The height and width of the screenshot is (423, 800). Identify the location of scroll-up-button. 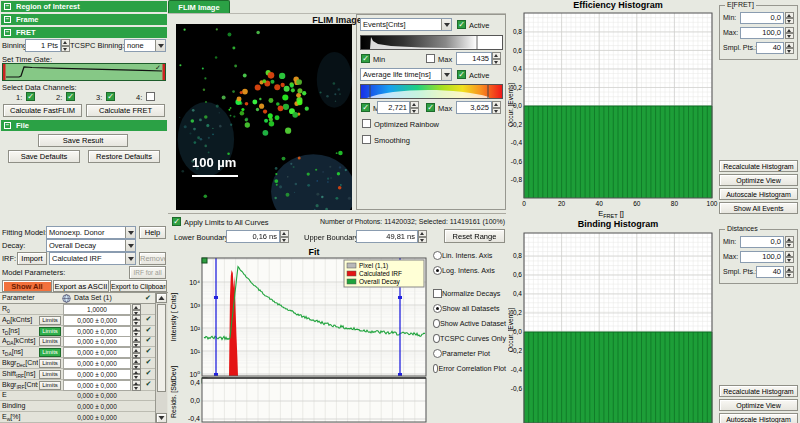
(162, 298).